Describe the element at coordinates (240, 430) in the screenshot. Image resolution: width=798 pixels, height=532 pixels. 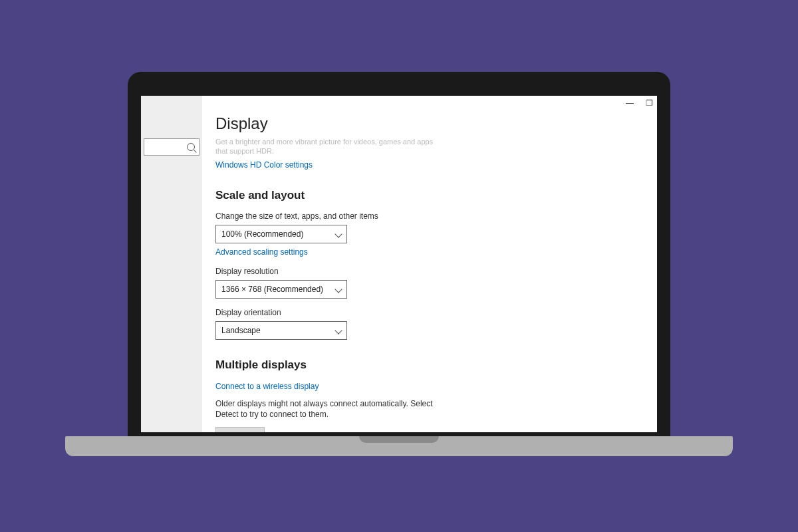
I see `detect-button: Detect` at that location.